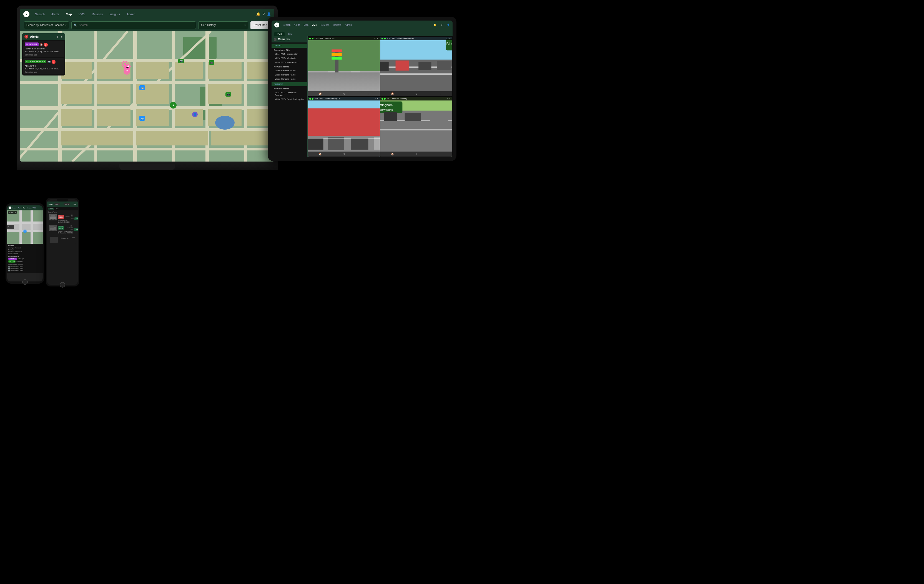 This screenshot has height=584, width=924. What do you see at coordinates (297, 25) in the screenshot?
I see `tablet-nav-alerts: Alerts` at bounding box center [297, 25].